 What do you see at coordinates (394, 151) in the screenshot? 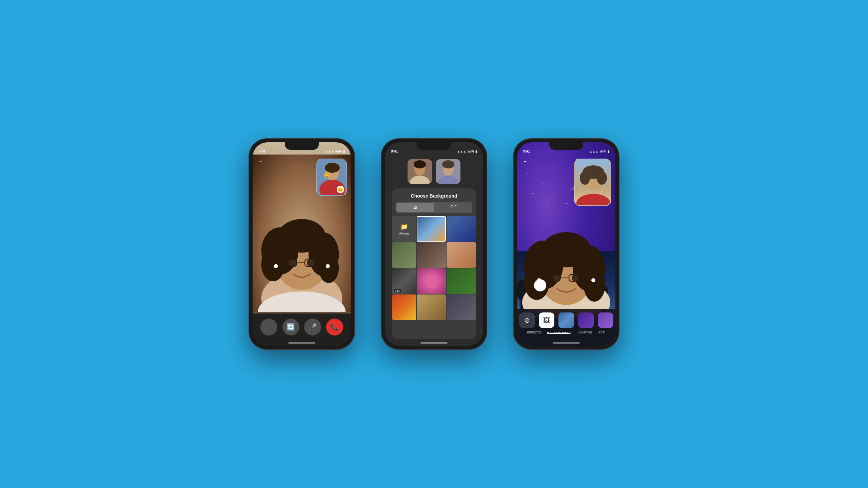
I see `status-time-2: 9:41` at bounding box center [394, 151].